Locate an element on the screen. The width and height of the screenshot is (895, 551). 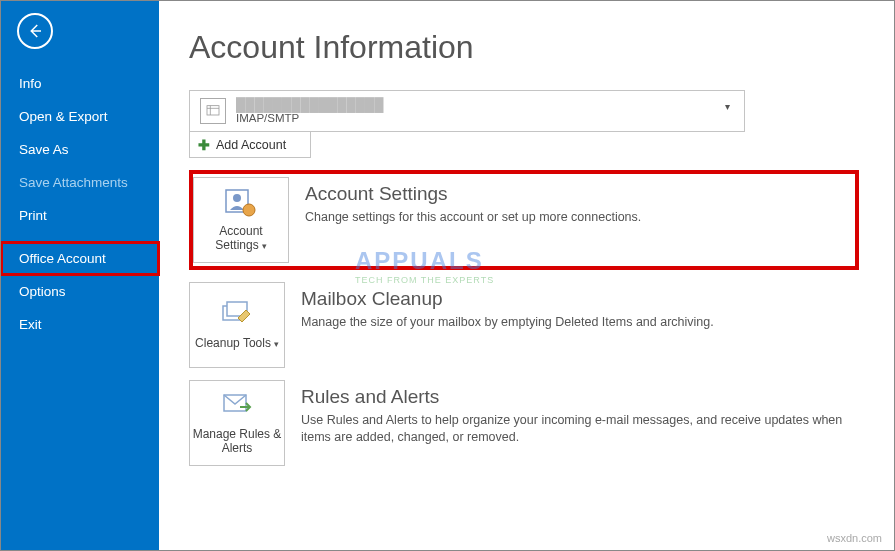
sidebar-item-open-export: Open & Export is located at coordinates (80, 116).